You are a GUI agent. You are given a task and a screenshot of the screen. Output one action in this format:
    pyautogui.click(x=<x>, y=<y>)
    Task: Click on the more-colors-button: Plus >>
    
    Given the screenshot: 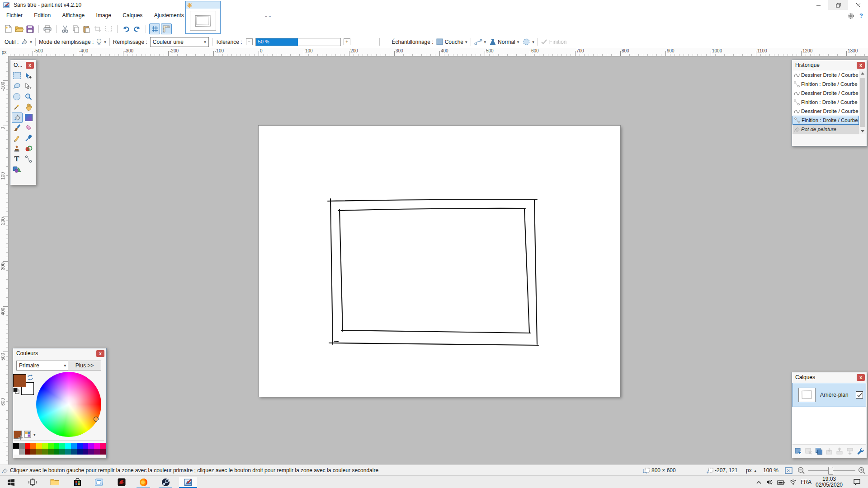 What is the action you would take?
    pyautogui.click(x=85, y=366)
    